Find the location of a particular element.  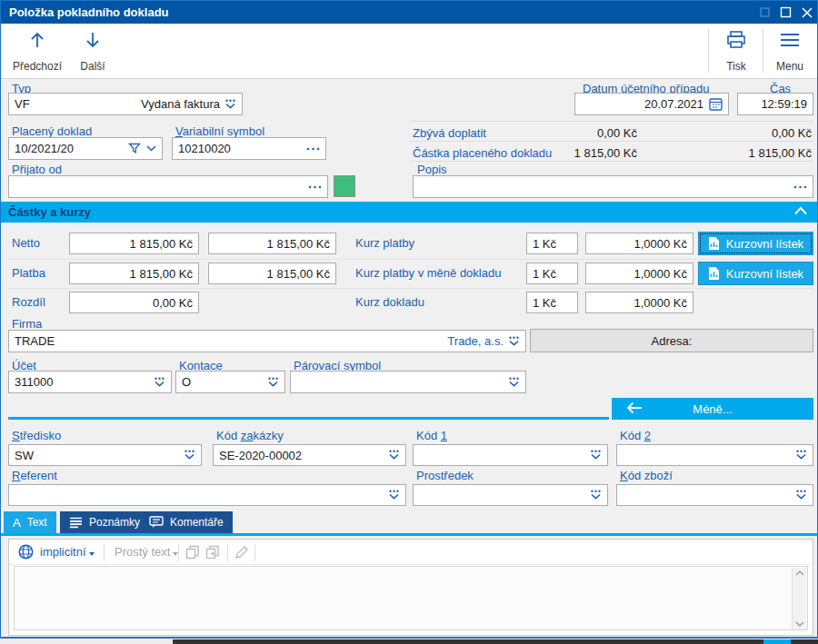

firma-name: Trade, a.s. is located at coordinates (475, 342).